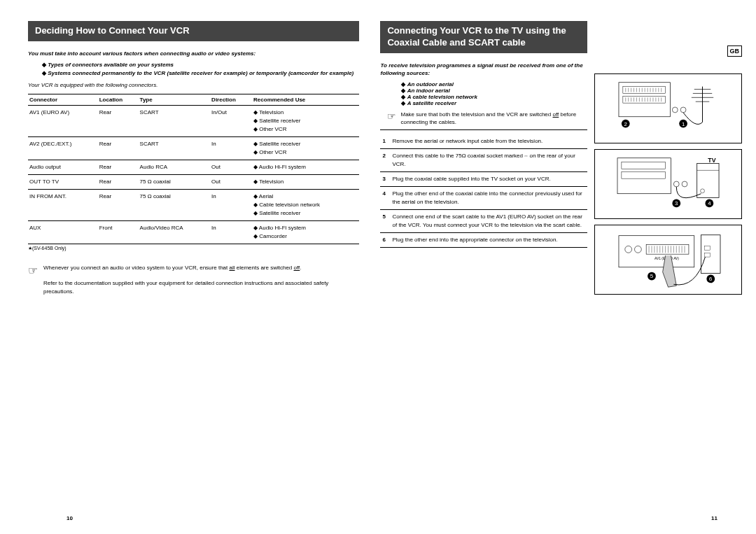 This screenshot has height=534, width=756. What do you see at coordinates (676, 203) in the screenshot?
I see `svg-text: 3` at bounding box center [676, 203].